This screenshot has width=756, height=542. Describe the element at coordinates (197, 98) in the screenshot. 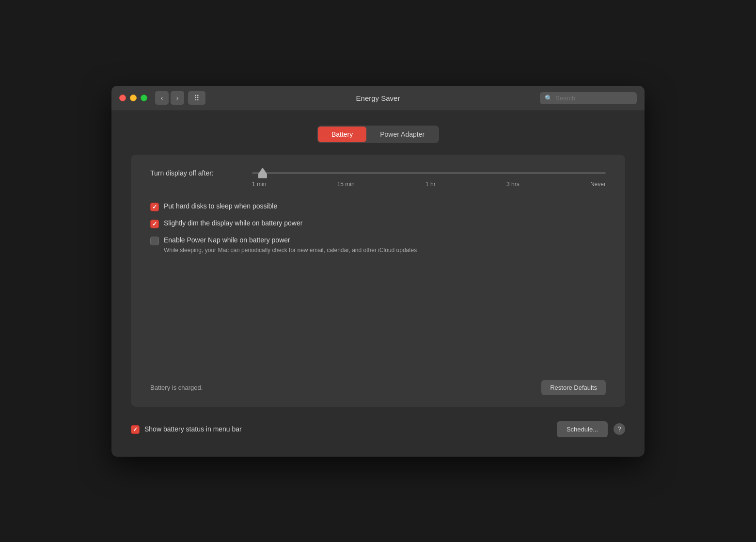

I see `grid-button` at that location.